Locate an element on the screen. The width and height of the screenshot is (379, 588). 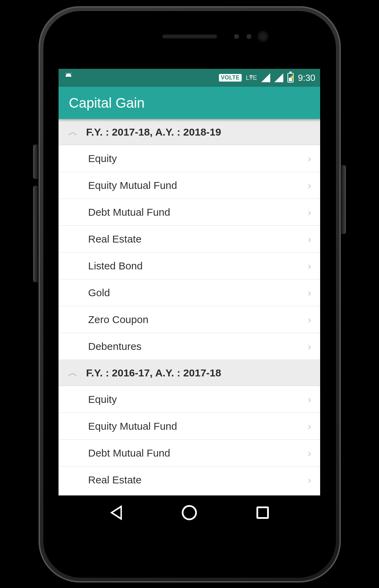
app-bar: Capital Gain is located at coordinates (189, 103).